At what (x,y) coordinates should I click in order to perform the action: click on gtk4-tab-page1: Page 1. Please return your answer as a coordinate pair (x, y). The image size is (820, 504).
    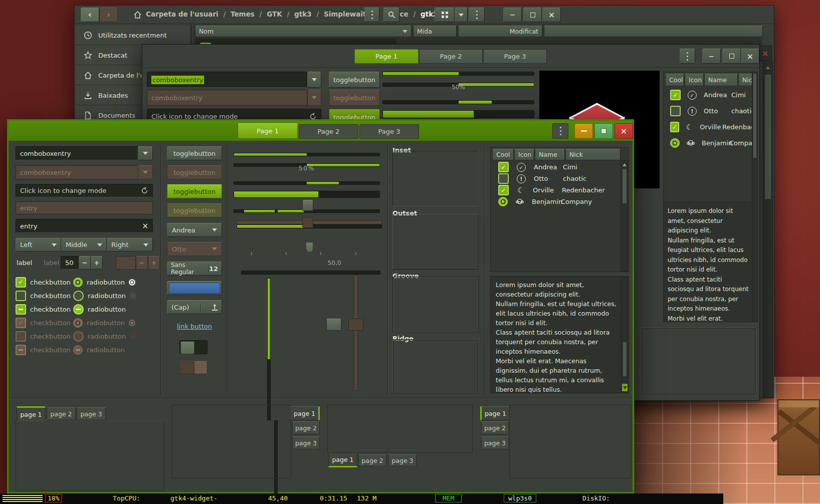
    Looking at the image, I should click on (268, 131).